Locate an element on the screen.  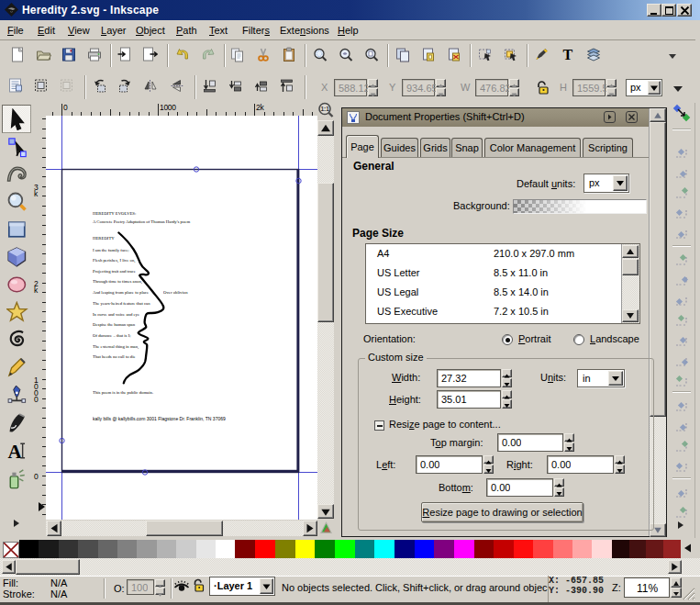
svg-text: T is located at coordinates (569, 55).